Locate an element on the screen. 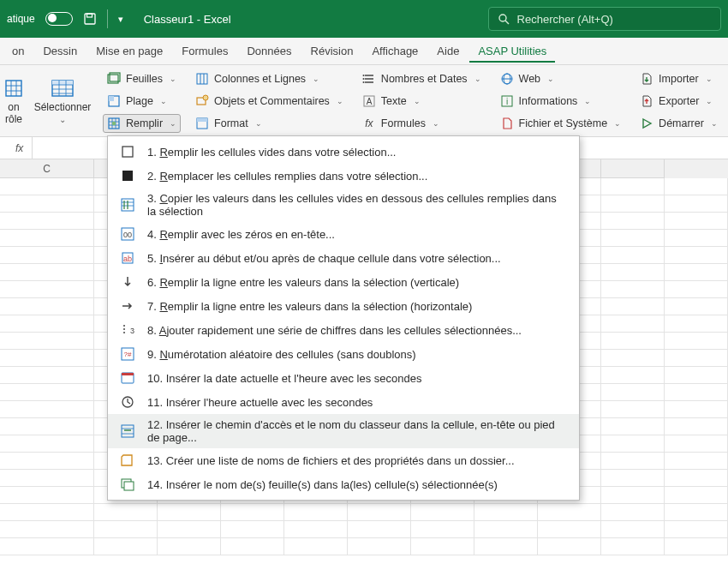 This screenshot has height=564, width=728. tab-6: Affichage is located at coordinates (395, 51).